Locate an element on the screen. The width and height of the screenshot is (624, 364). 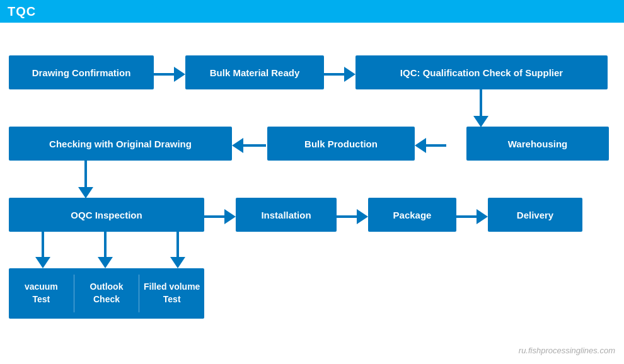
box-package: Package is located at coordinates (412, 215).